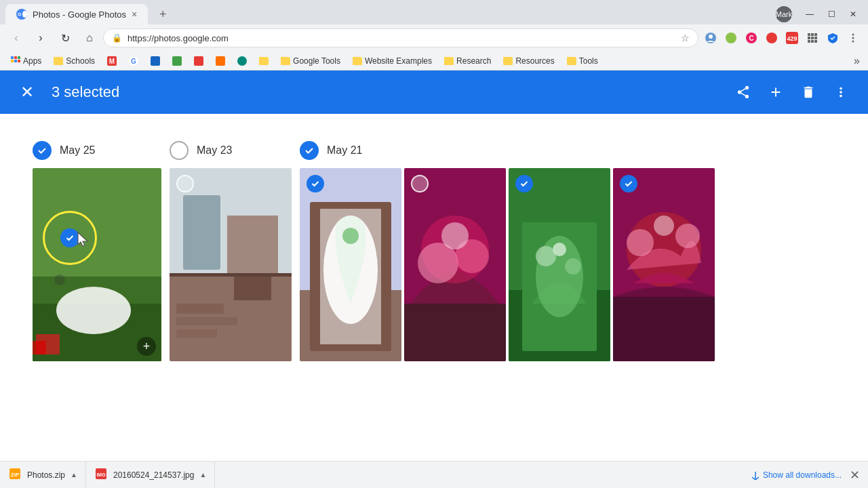 The width and height of the screenshot is (868, 488). What do you see at coordinates (434, 474) in the screenshot?
I see `download-bar: ZIP Photos.zip ▲ IMG 20160524_214537.jpg…` at bounding box center [434, 474].